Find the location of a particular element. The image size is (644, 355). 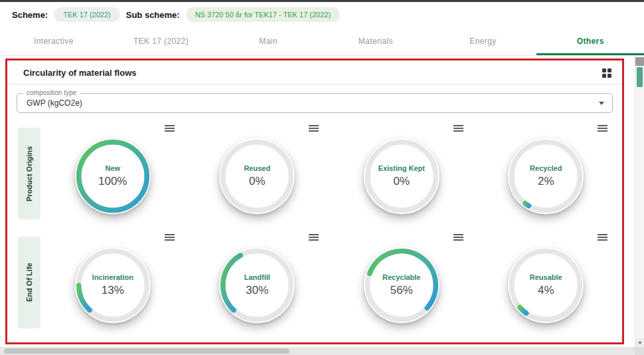

tab-label: Others is located at coordinates (591, 41).